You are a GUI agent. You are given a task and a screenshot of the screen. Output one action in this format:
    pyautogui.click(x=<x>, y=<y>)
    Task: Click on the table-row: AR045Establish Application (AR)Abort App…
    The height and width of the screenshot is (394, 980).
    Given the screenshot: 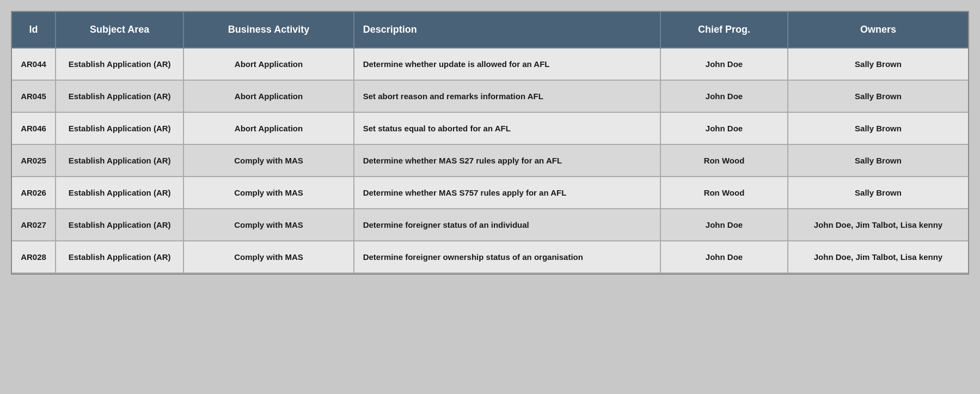 What is the action you would take?
    pyautogui.click(x=490, y=96)
    